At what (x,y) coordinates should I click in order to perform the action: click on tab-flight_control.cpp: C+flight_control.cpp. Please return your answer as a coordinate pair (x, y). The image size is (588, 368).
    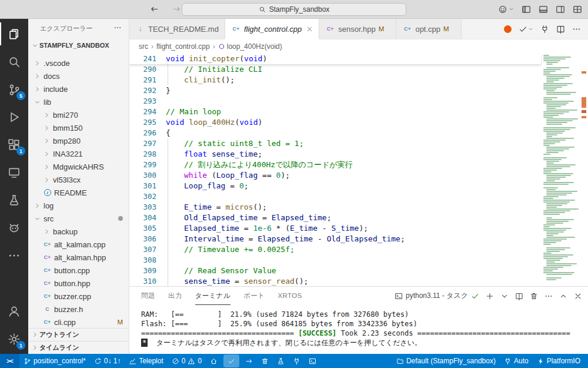
    Looking at the image, I should click on (272, 29).